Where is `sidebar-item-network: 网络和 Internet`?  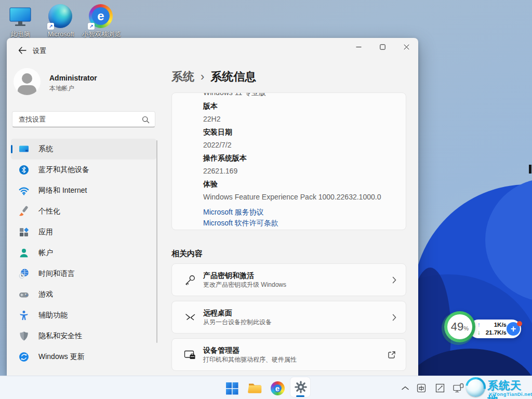 sidebar-item-network: 网络和 Internet is located at coordinates (84, 191).